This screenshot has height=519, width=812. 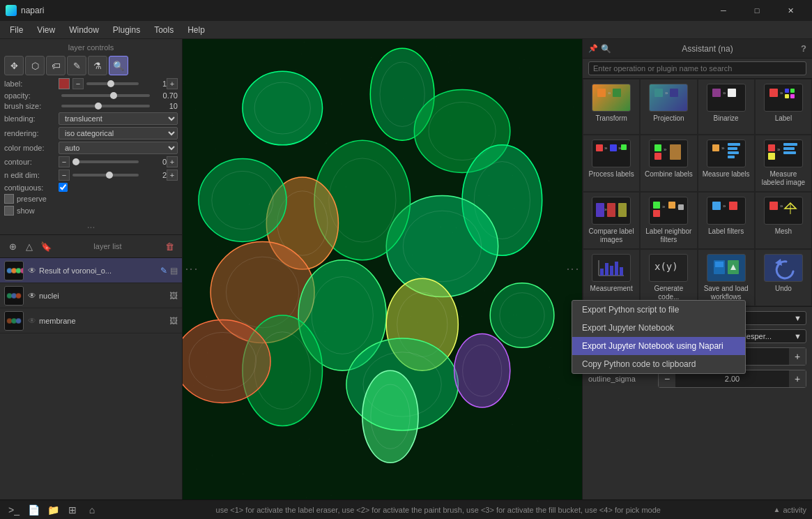 What do you see at coordinates (593, 49) in the screenshot?
I see `panel-pin-icon: 📌` at bounding box center [593, 49].